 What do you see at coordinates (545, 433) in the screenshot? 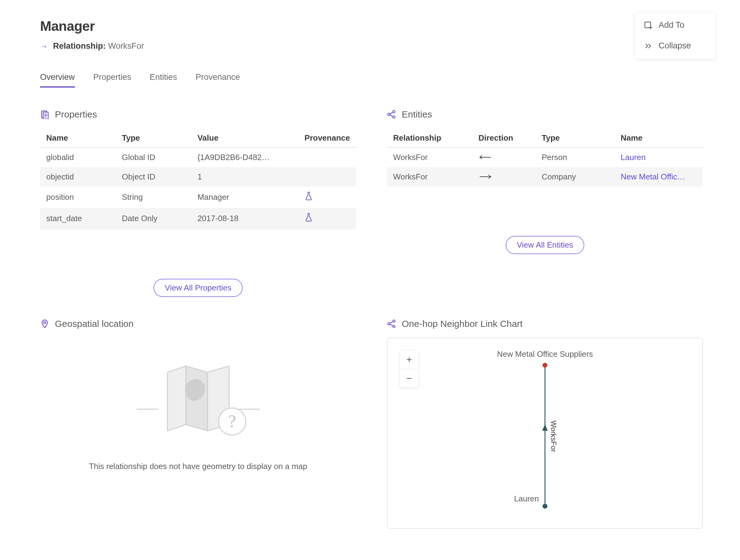
I see `link-chart-svg: New Metal Office Suppliers WorksFor Laur…` at bounding box center [545, 433].